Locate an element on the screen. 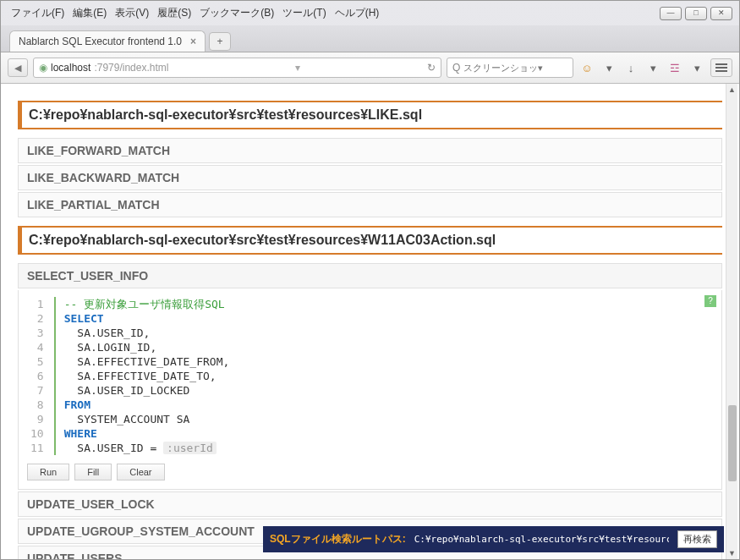 The image size is (740, 560). menubar: ファイル(F) 編集(E) 表示(V) 履歴(S) ブックマーク(B) ツール(… is located at coordinates (370, 14).